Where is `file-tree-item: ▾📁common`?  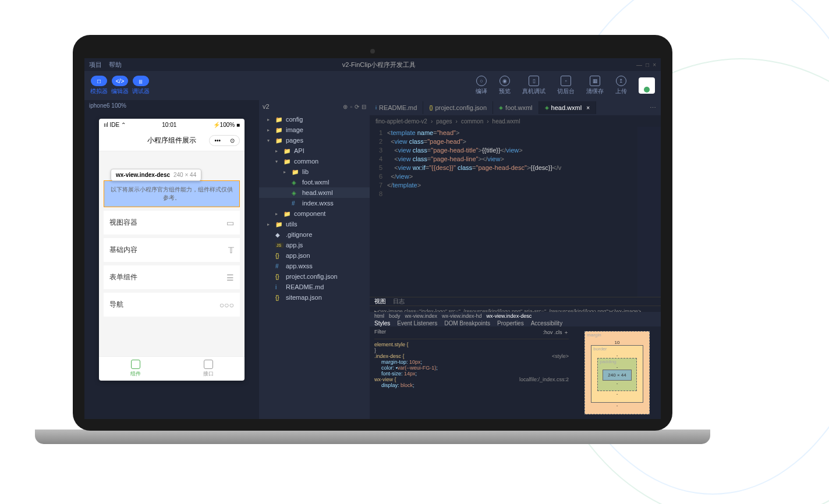 file-tree-item: ▾📁common is located at coordinates (314, 161).